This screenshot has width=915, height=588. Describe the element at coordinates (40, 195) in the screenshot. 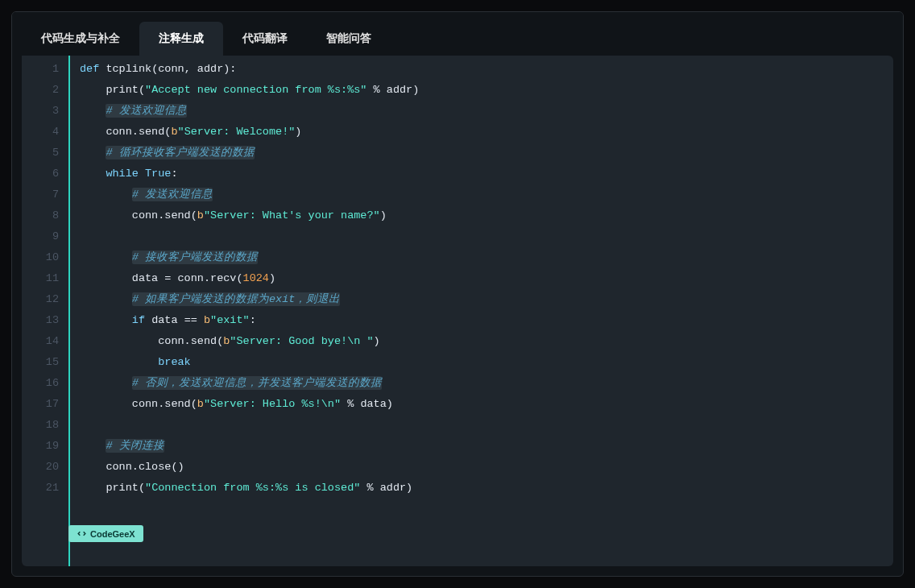

I see `line-number: 7` at that location.